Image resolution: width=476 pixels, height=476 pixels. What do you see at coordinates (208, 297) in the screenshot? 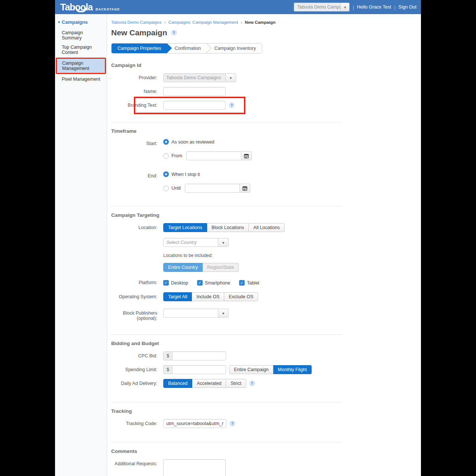
I see `include-os-button: Include OS` at bounding box center [208, 297].